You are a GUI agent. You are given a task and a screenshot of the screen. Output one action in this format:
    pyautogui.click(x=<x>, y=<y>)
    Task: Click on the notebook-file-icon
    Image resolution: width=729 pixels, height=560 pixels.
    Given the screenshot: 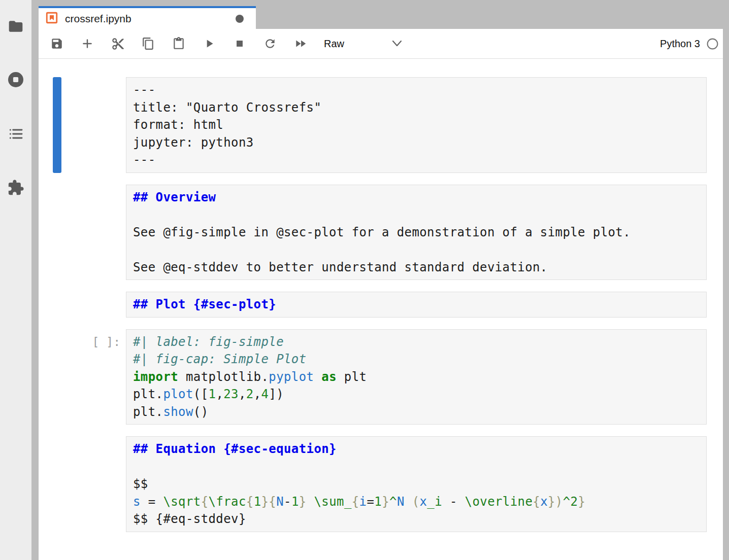 What is the action you would take?
    pyautogui.click(x=52, y=19)
    